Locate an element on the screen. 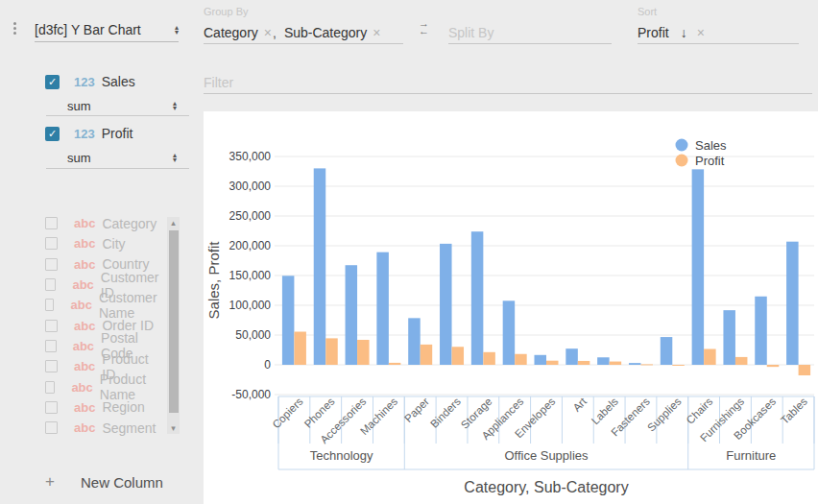 Image resolution: width=818 pixels, height=504 pixels. checkbox-sales: ✓ is located at coordinates (52, 83).